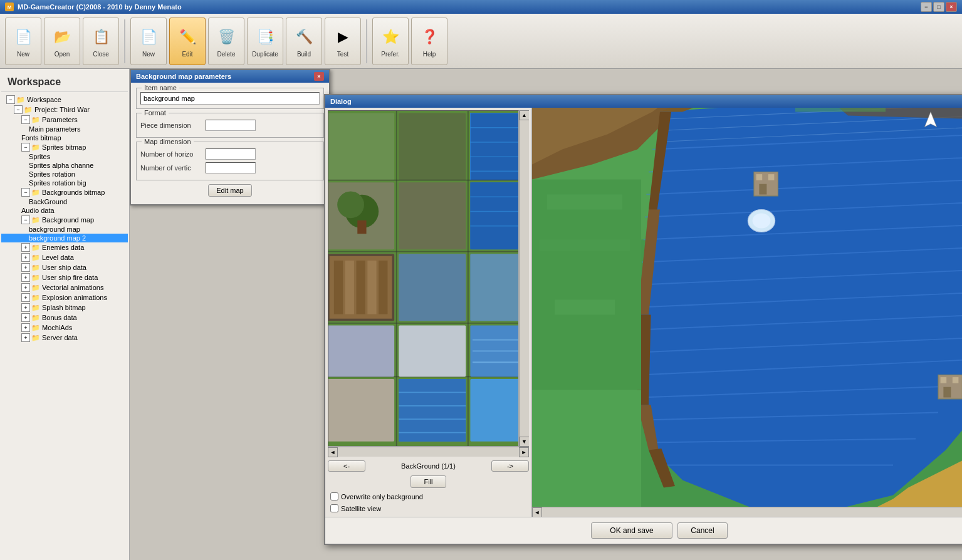 The image size is (962, 560). What do you see at coordinates (390, 41) in the screenshot?
I see `toolbar-prefer-button: ⭐ Prefer.` at bounding box center [390, 41].